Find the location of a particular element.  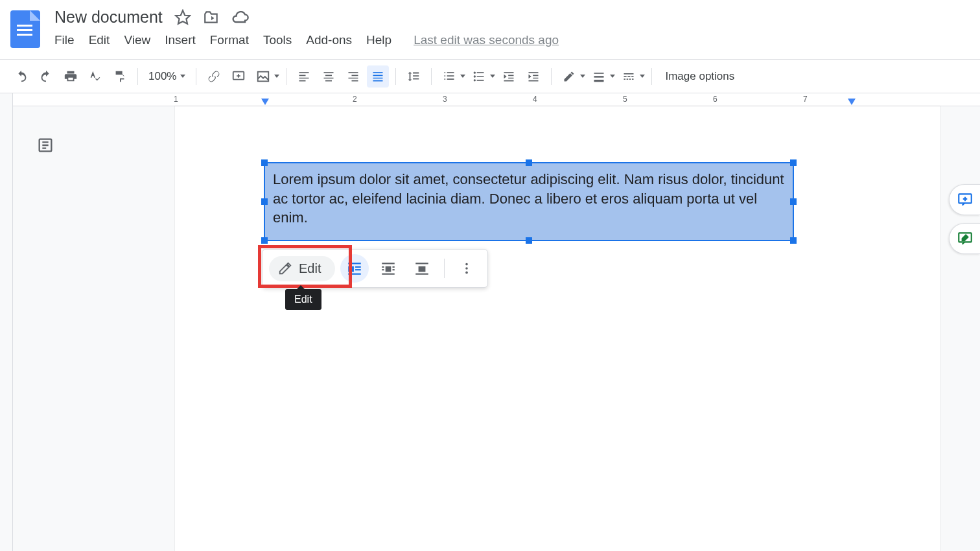

edit-tooltip: Edit is located at coordinates (303, 299).